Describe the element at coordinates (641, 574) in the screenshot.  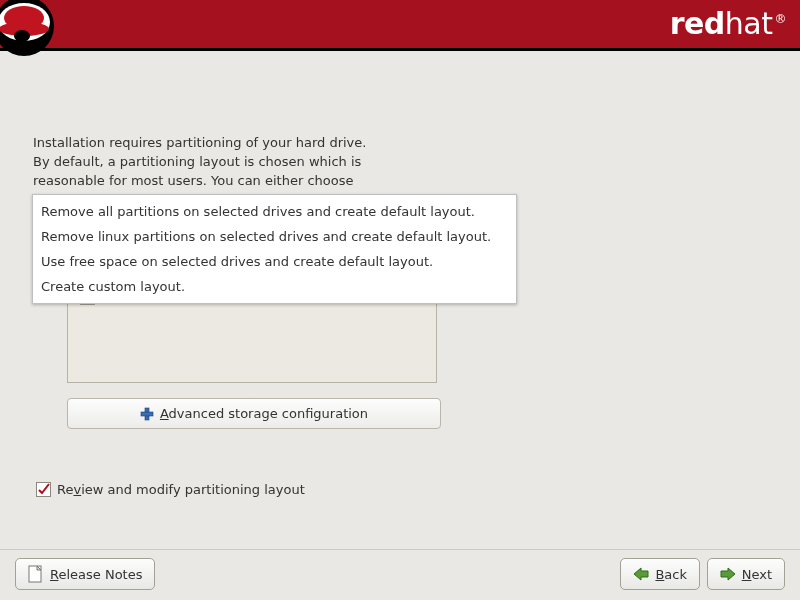
I see `arrow-left-icon` at that location.